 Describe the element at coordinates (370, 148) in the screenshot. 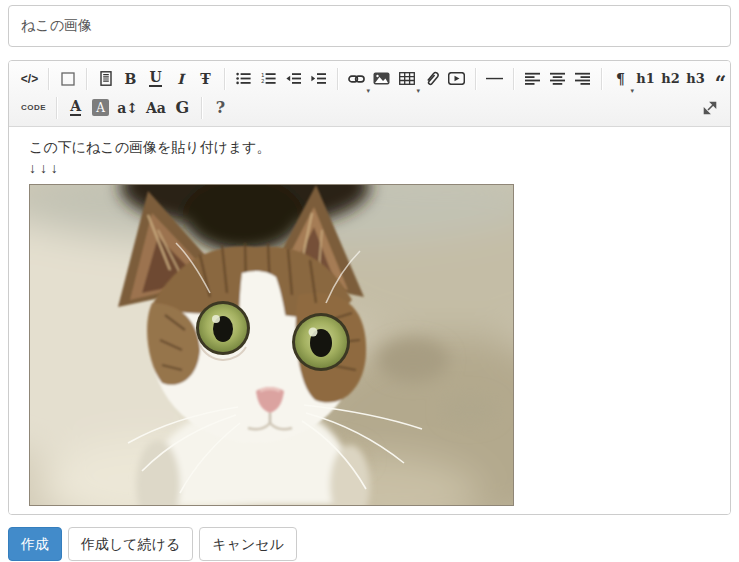

I see `content-paragraph: この下にねこの画像を貼り付けます。` at that location.